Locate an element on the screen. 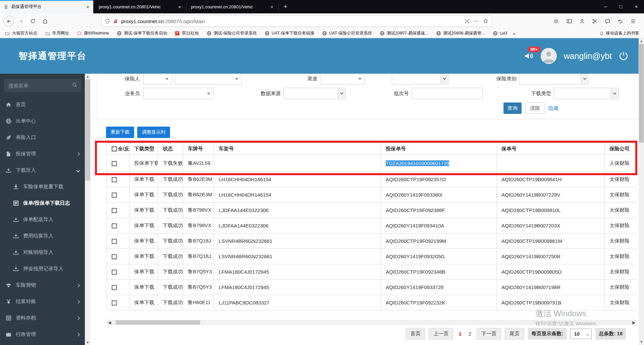 The width and height of the screenshot is (644, 345). scrollbar-thumb is located at coordinates (88, 130).